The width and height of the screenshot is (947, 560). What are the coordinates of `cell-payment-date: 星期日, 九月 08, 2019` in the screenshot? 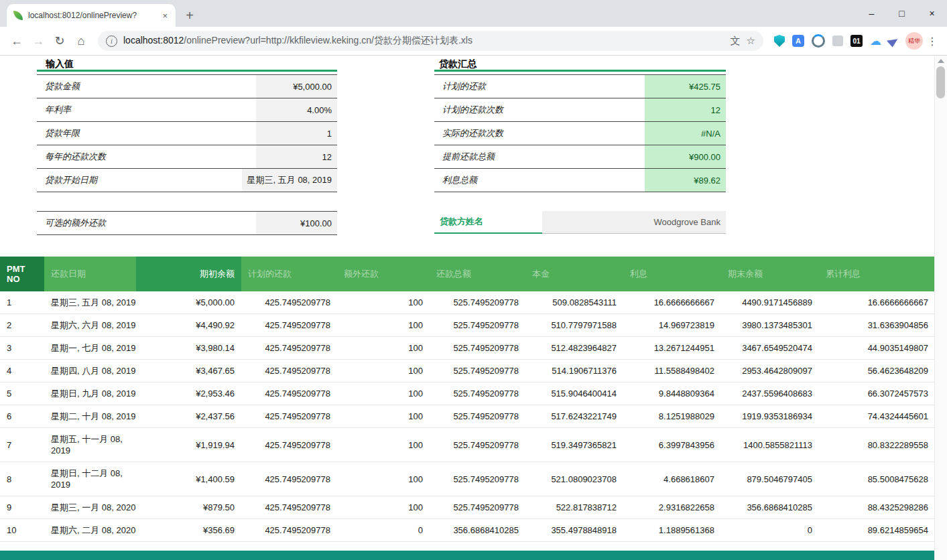 It's located at (90, 394).